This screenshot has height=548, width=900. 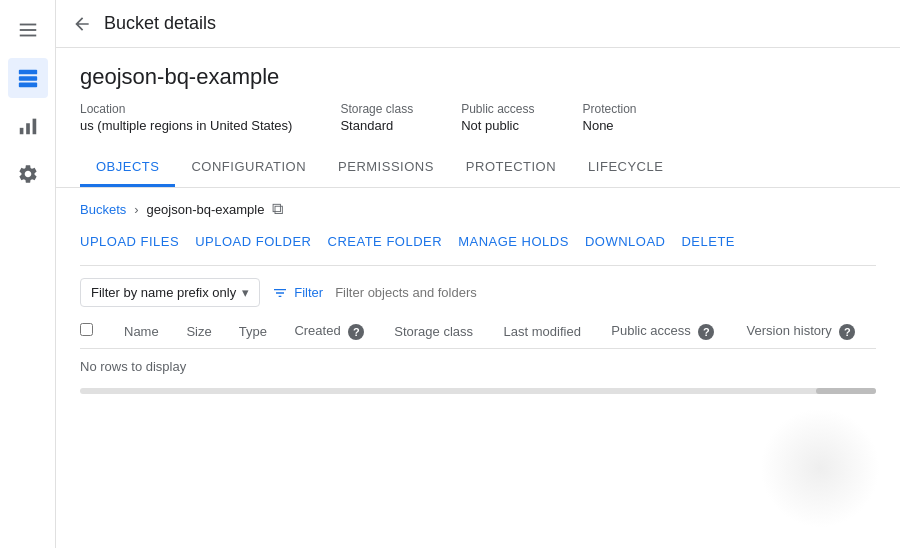 I want to click on public-access-value: Not public, so click(x=498, y=126).